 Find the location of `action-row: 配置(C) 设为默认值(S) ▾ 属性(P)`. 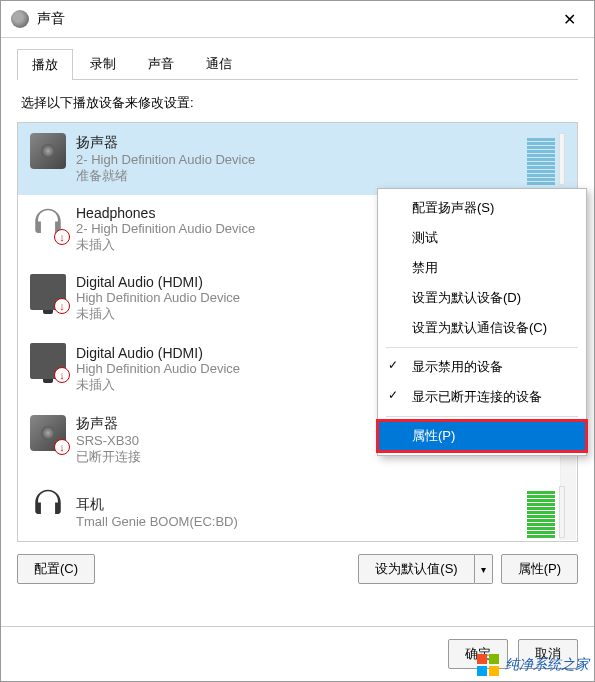

action-row: 配置(C) 设为默认值(S) ▾ 属性(P) is located at coordinates (298, 569).